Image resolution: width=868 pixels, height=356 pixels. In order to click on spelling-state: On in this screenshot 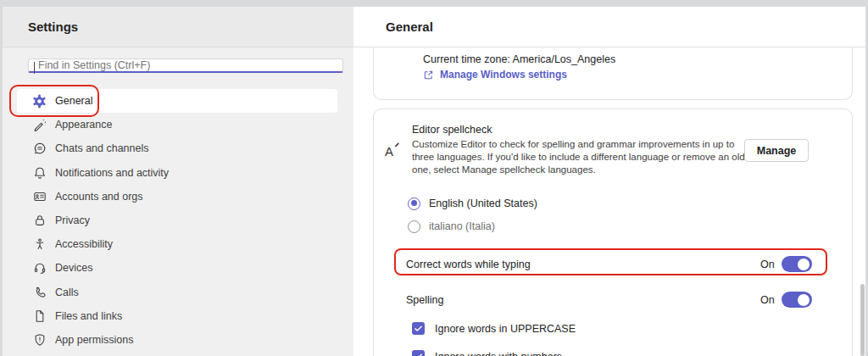, I will do `click(768, 300)`.